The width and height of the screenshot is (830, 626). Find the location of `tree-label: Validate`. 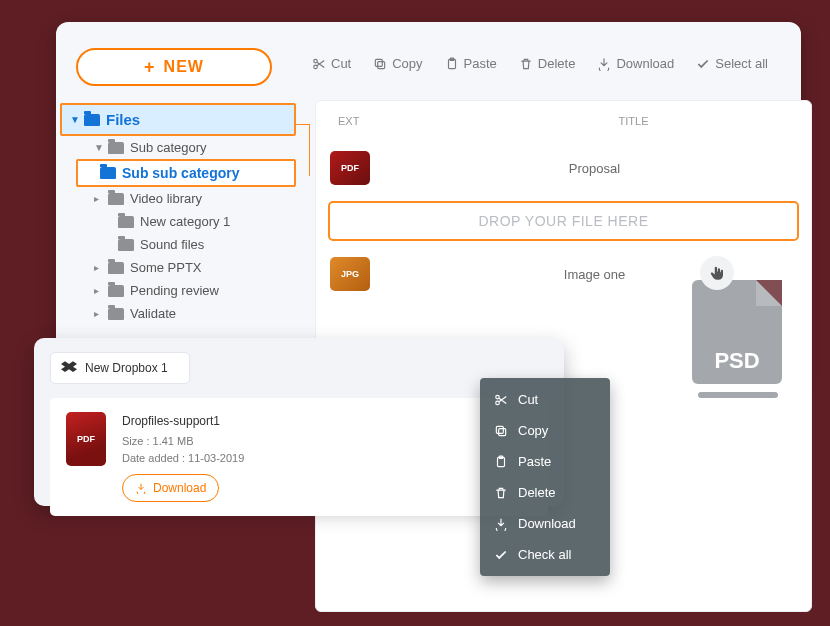

tree-label: Validate is located at coordinates (153, 314).